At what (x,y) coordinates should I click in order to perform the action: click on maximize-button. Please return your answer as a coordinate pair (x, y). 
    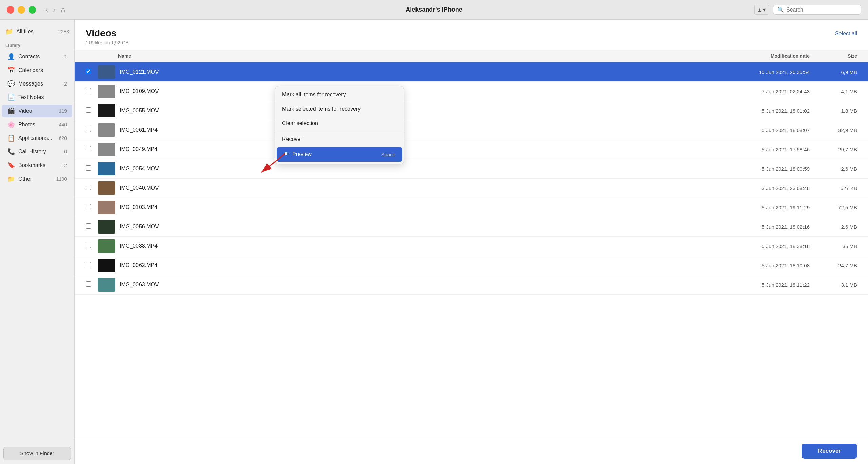
    Looking at the image, I should click on (32, 10).